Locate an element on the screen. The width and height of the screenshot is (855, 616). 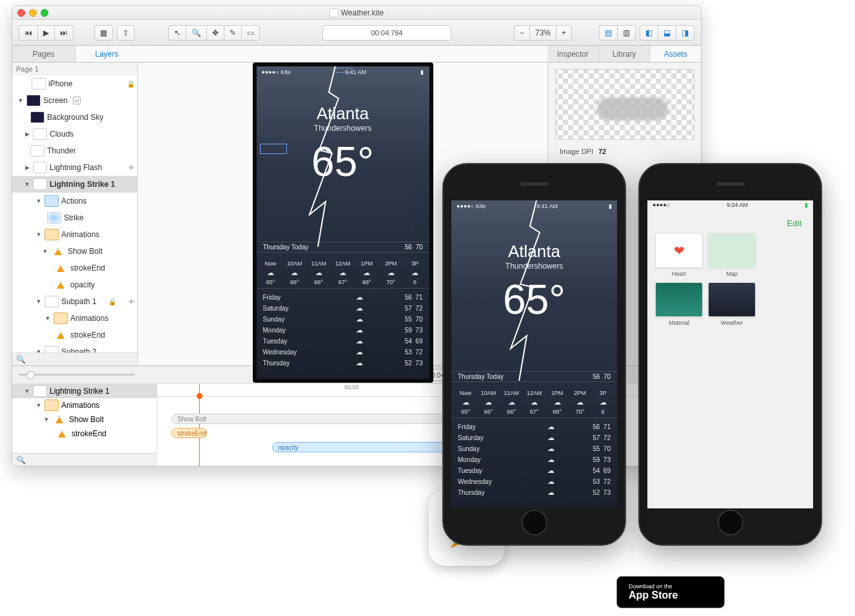
grid-item-material: Material is located at coordinates (679, 304).